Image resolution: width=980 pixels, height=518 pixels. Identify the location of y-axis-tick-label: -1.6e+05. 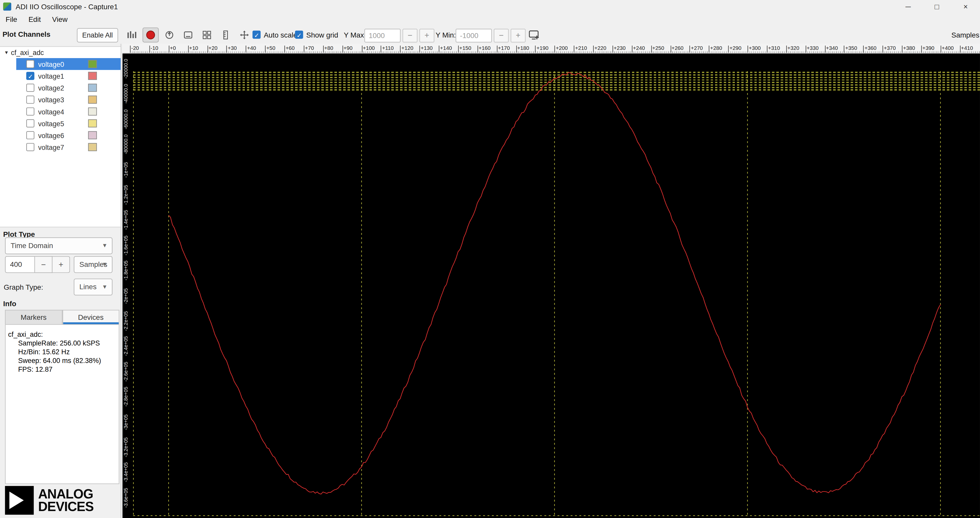
(126, 245).